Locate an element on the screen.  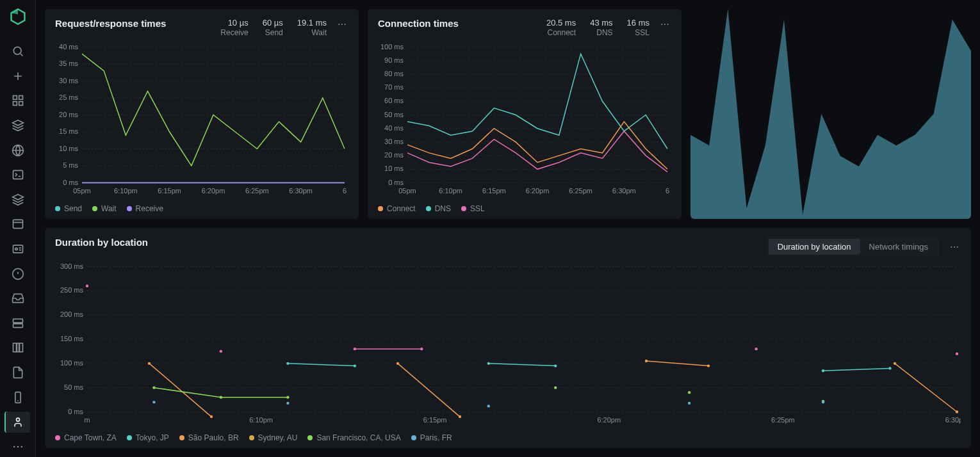
card-connection: Connection times 20.5 msConnect43 msDNS1… is located at coordinates (525, 114).